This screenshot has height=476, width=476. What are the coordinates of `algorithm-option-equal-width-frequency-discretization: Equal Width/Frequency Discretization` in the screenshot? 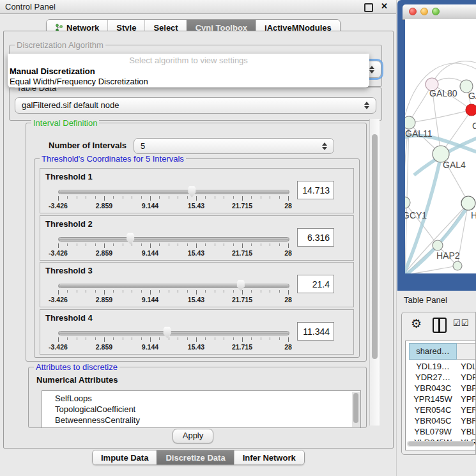 It's located at (188, 82).